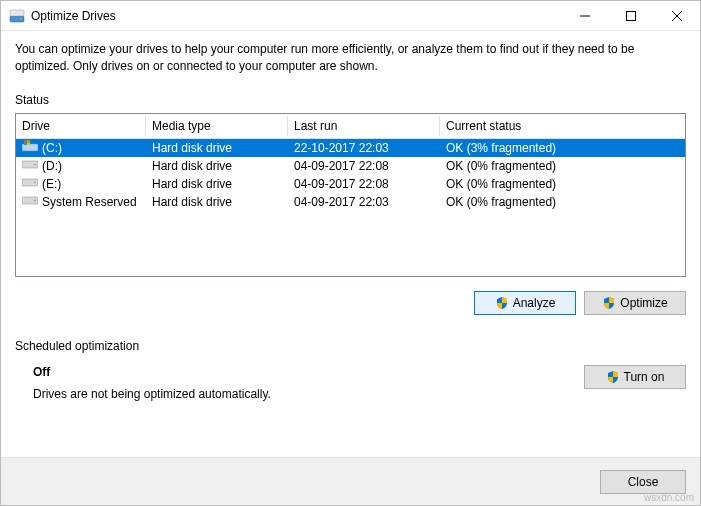 Image resolution: width=701 pixels, height=506 pixels. I want to click on analyze-button: Analyze, so click(525, 303).